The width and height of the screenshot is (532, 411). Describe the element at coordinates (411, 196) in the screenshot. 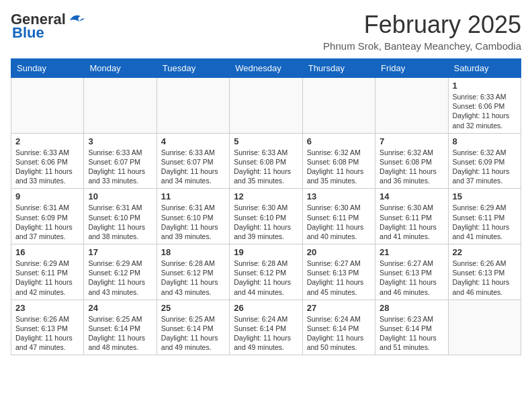

I see `day-number: 14` at that location.